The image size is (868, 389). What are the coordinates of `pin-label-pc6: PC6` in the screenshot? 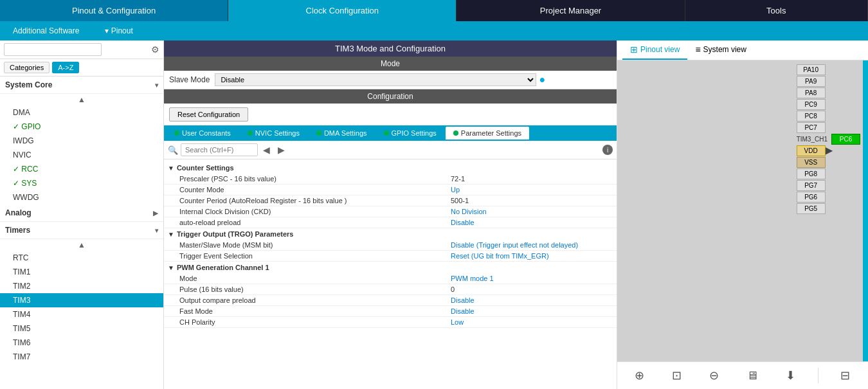 It's located at (846, 139).